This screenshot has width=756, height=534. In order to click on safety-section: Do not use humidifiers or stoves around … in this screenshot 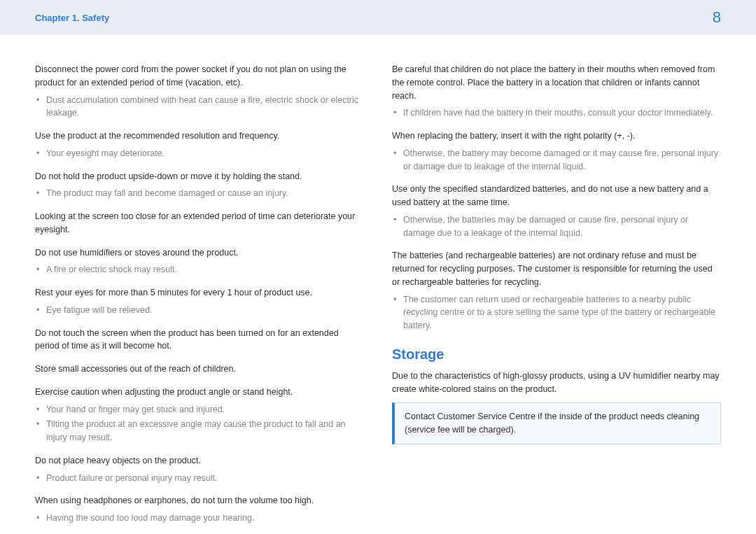, I will do `click(200, 262)`.